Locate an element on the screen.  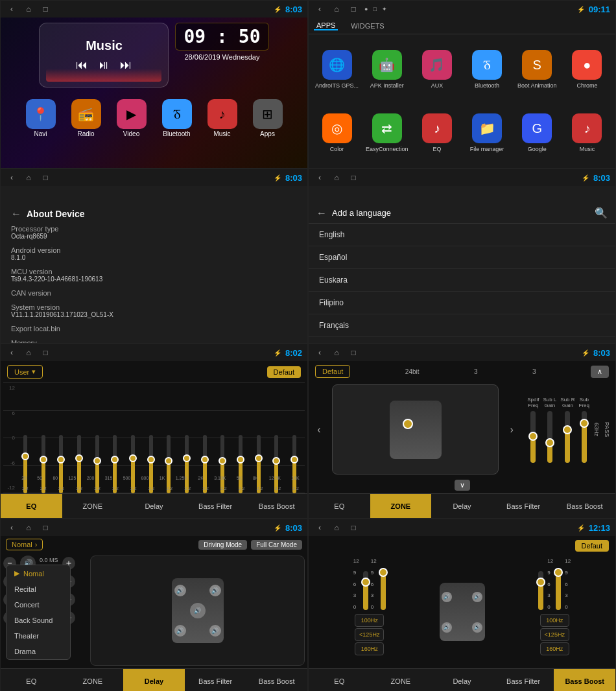
back-arrow-lang: ‹ is located at coordinates (320, 178).